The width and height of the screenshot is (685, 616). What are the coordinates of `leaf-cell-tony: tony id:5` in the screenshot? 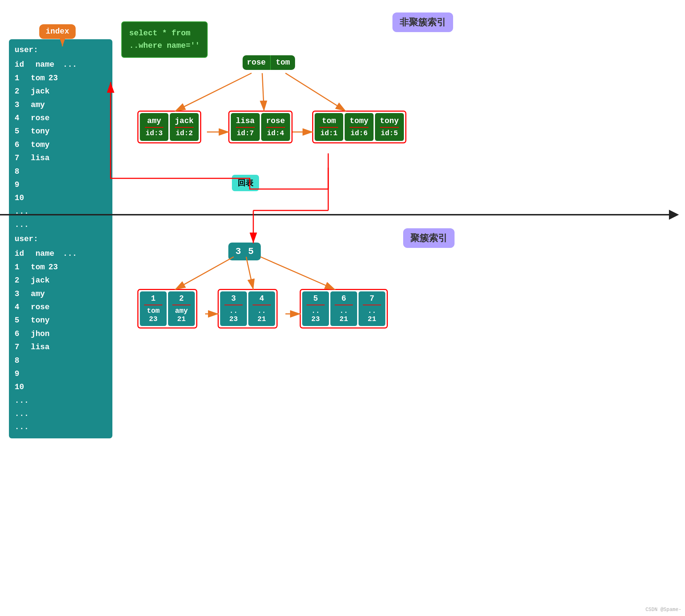 It's located at (390, 127).